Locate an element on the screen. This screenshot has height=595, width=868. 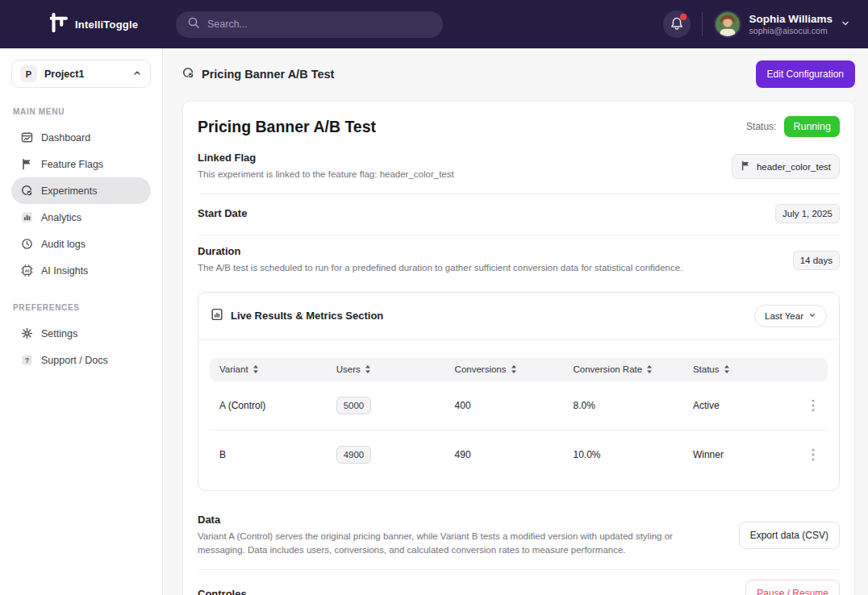
sidebar-item-label: AI Insights is located at coordinates (65, 271).